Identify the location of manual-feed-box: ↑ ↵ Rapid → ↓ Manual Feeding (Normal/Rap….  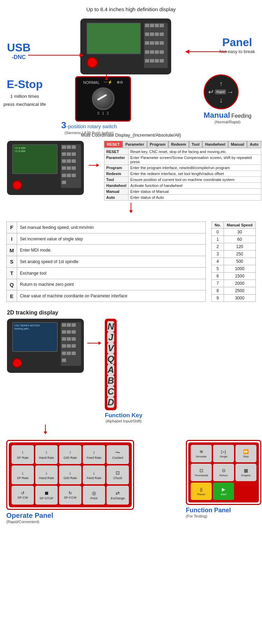
(228, 99).